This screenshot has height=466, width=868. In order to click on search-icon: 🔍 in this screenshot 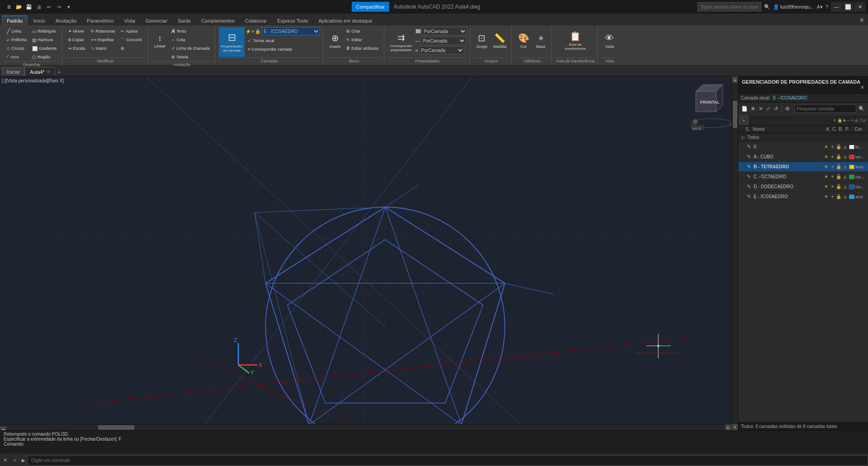, I will do `click(767, 7)`.